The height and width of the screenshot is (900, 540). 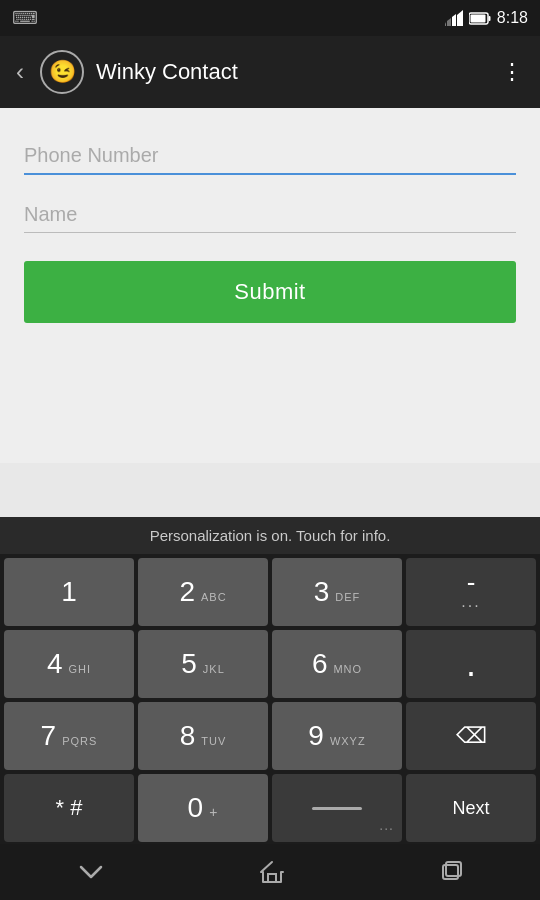 I want to click on key-1: 1, so click(x=69, y=592).